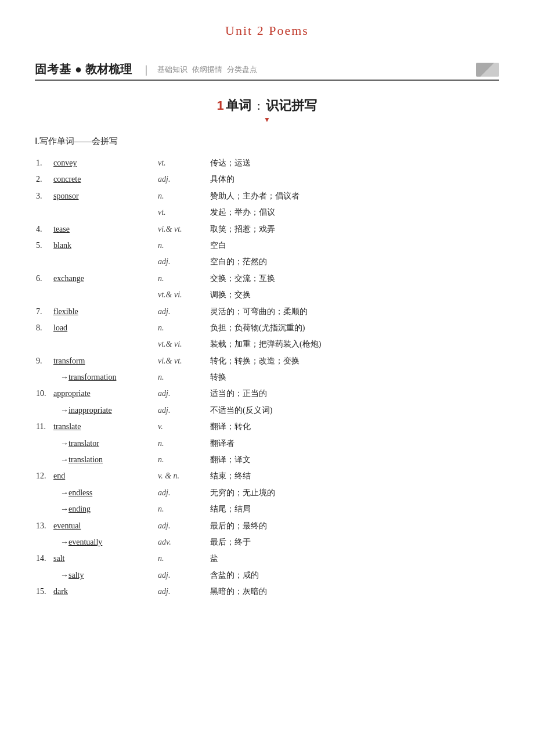 The height and width of the screenshot is (756, 534). Describe the element at coordinates (104, 229) in the screenshot. I see `entry-word: tease` at that location.